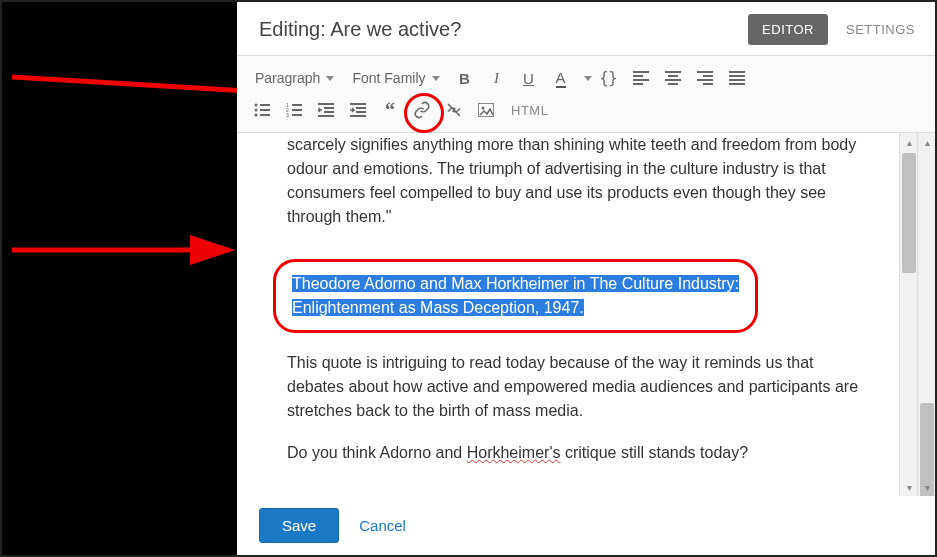 The width and height of the screenshot is (937, 557). Describe the element at coordinates (288, 78) in the screenshot. I see `paragraph-label: Paragraph` at that location.